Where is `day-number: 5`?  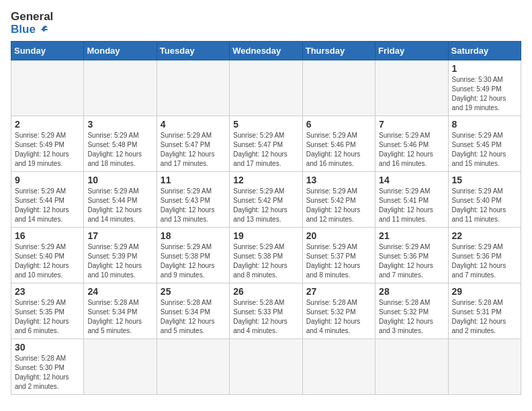 day-number: 5 is located at coordinates (266, 124).